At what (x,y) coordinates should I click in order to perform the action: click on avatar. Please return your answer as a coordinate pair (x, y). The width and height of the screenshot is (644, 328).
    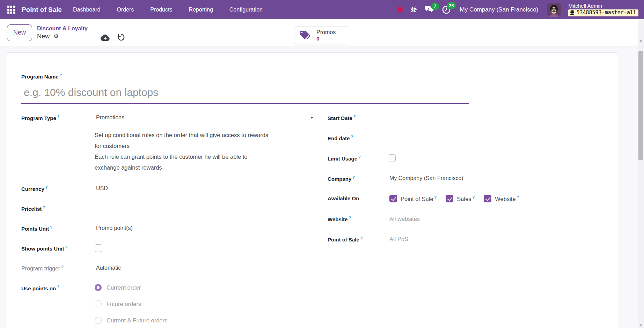
    Looking at the image, I should click on (554, 10).